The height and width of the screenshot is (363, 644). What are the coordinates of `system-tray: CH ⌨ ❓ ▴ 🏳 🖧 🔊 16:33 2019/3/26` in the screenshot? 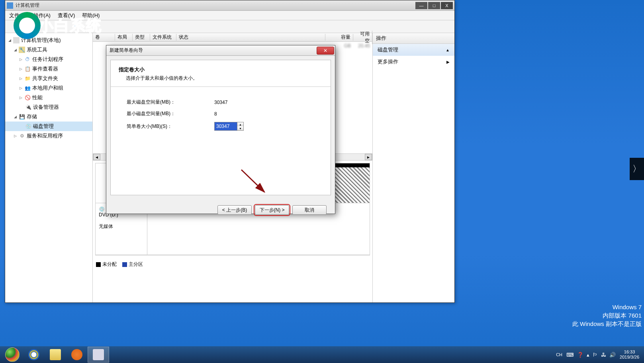 It's located at (600, 355).